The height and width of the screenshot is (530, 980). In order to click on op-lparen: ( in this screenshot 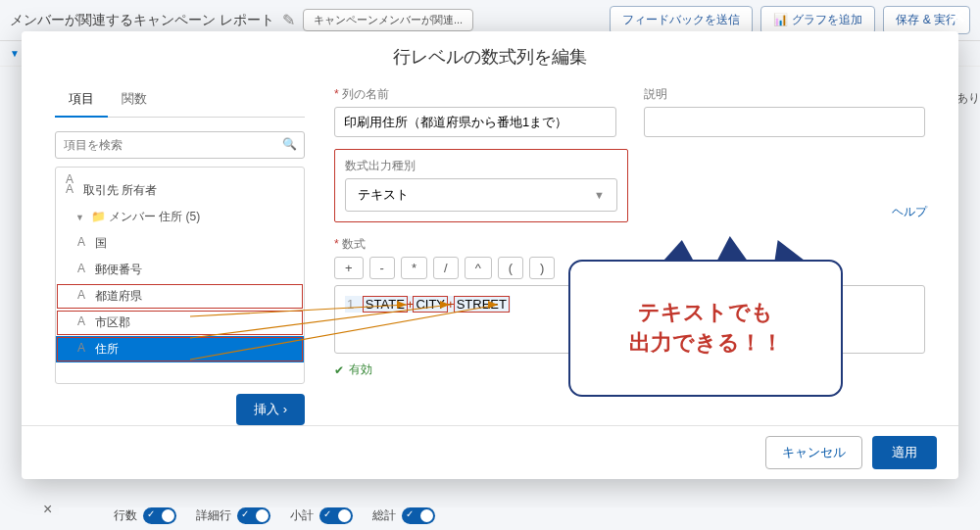, I will do `click(511, 268)`.